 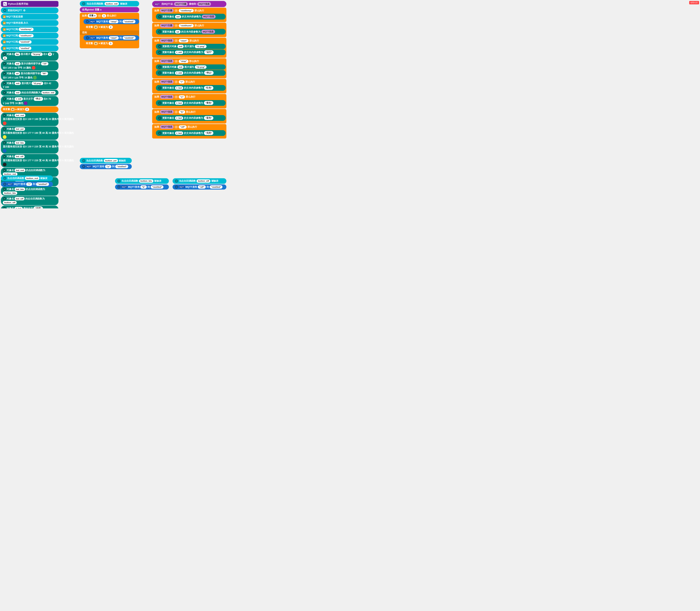 I want to click on collapse-btn9: −, so click(x=4, y=129).